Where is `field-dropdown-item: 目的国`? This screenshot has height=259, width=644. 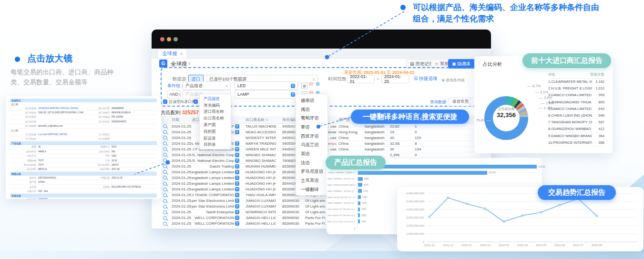 field-dropdown-item: 目的国 is located at coordinates (215, 132).